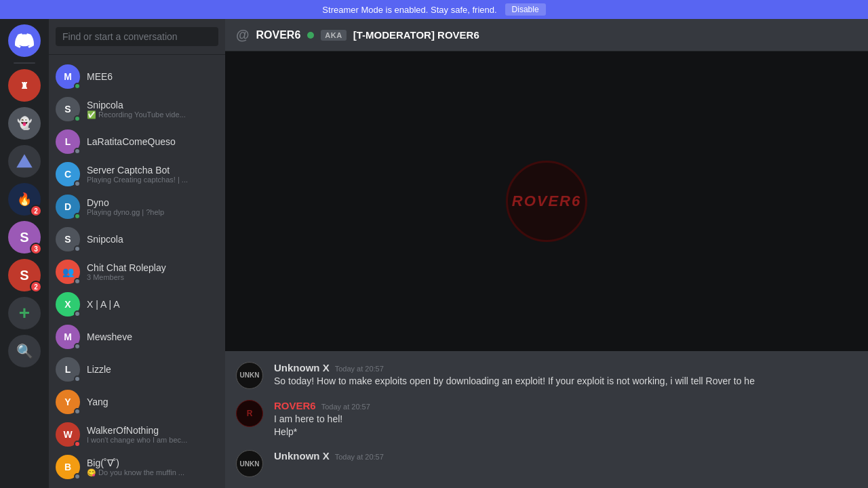 This screenshot has width=868, height=488. I want to click on msg-time-1: Today at 20:57, so click(359, 369).